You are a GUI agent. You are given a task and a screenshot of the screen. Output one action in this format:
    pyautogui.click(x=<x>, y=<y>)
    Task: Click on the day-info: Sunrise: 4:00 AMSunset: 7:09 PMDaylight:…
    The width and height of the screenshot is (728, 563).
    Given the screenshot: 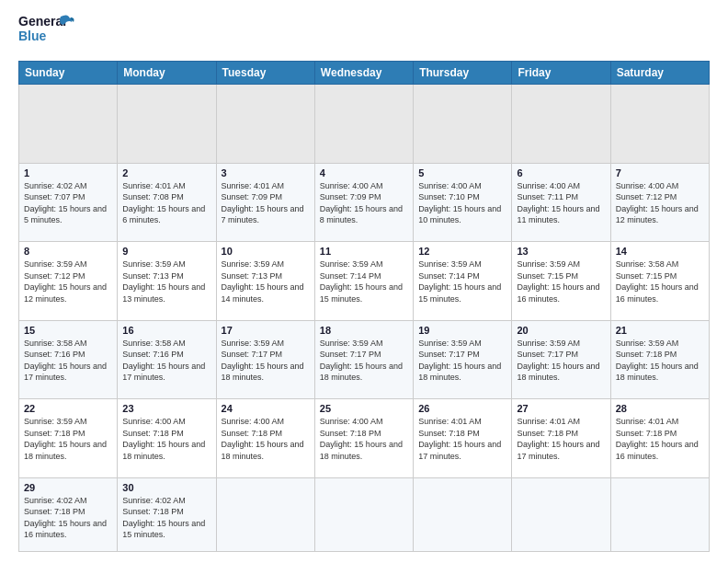 What is the action you would take?
    pyautogui.click(x=364, y=203)
    